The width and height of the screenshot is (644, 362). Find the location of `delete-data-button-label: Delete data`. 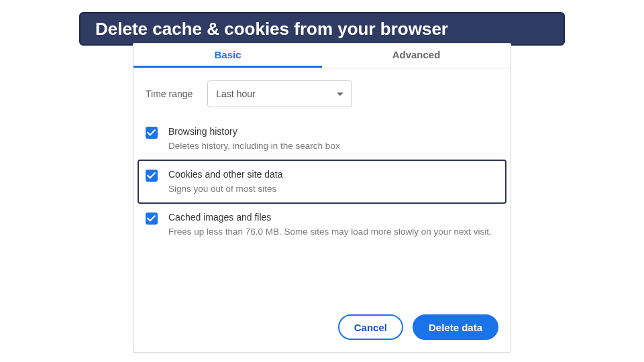

delete-data-button-label: Delete data is located at coordinates (455, 327).